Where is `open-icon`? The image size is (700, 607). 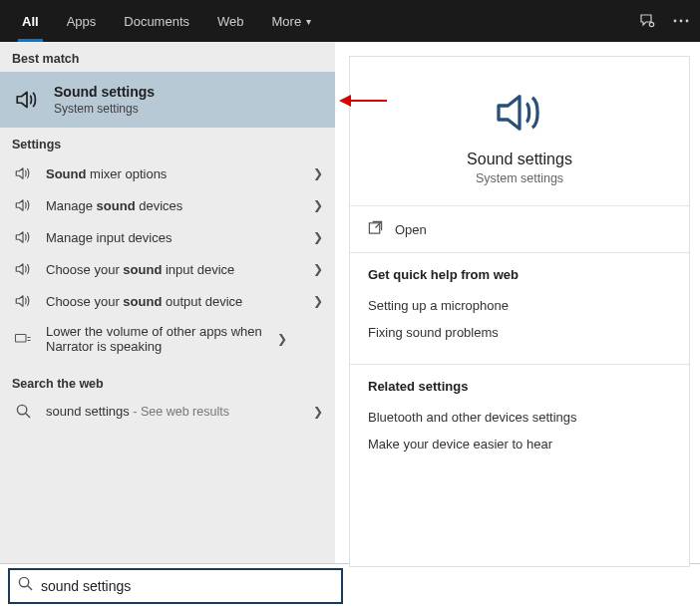
open-icon is located at coordinates (375, 229).